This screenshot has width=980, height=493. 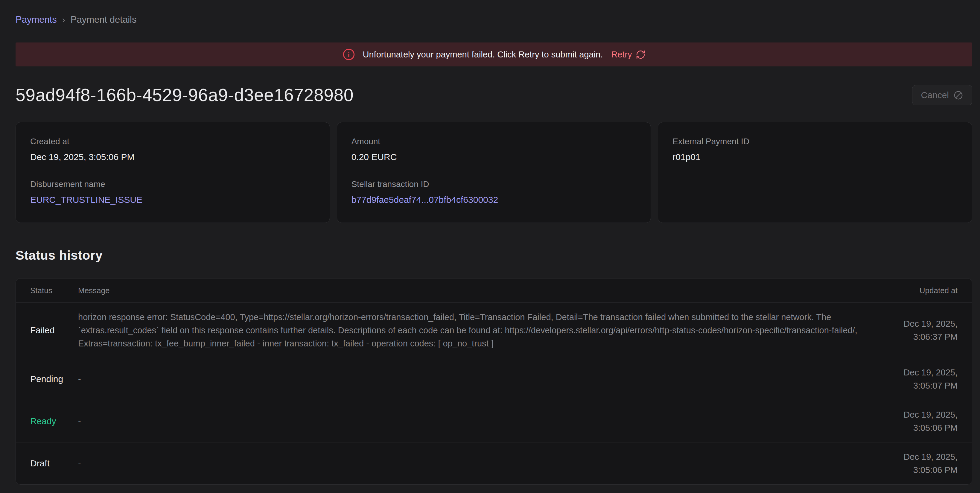 I want to click on field-label: Disbursement name, so click(x=173, y=184).